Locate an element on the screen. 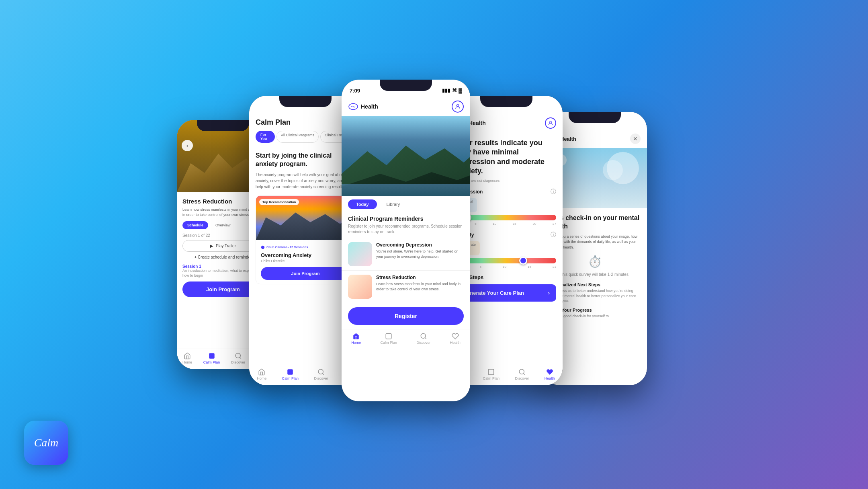 Image resolution: width=868 pixels, height=489 pixels. tab-all-clinical: All Clinical Programs is located at coordinates (297, 137).